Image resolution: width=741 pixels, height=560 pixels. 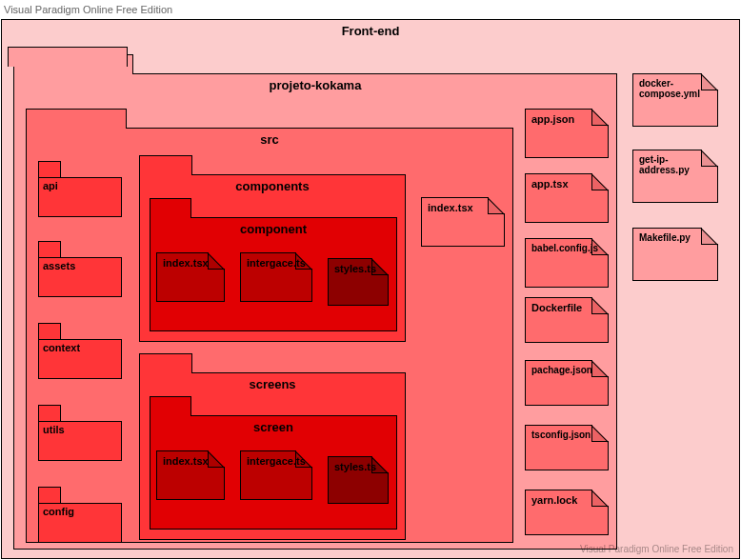 What do you see at coordinates (370, 30) in the screenshot?
I see `front-end-title: Front-end` at bounding box center [370, 30].